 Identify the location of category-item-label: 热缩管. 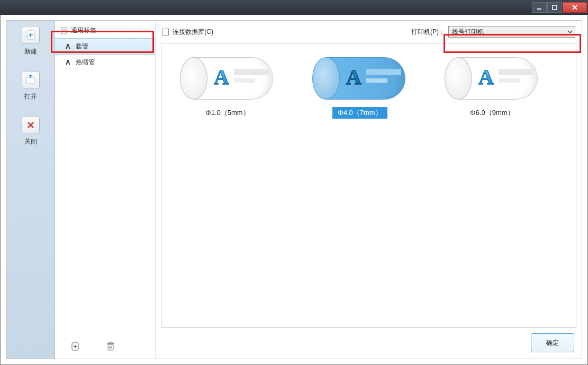
(85, 63).